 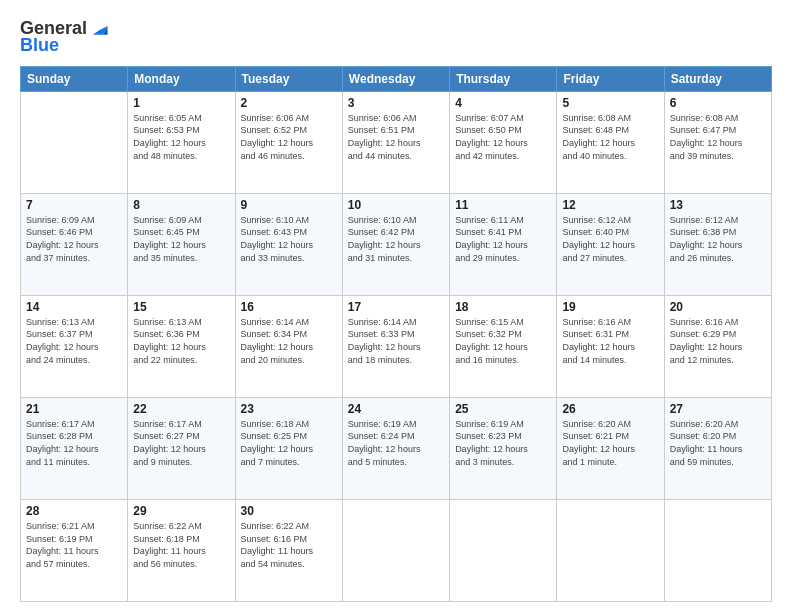 I want to click on calendar-cell: 4Sunrise: 6:07 AM Sunset: 6:50 PM Daylig…, so click(x=504, y=142).